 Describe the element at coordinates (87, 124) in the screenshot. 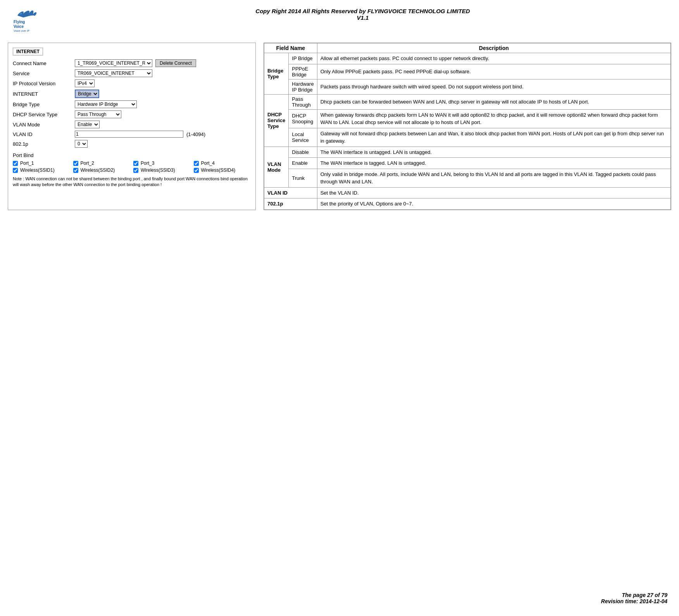

I see `vlan-mode-select: Enable` at that location.